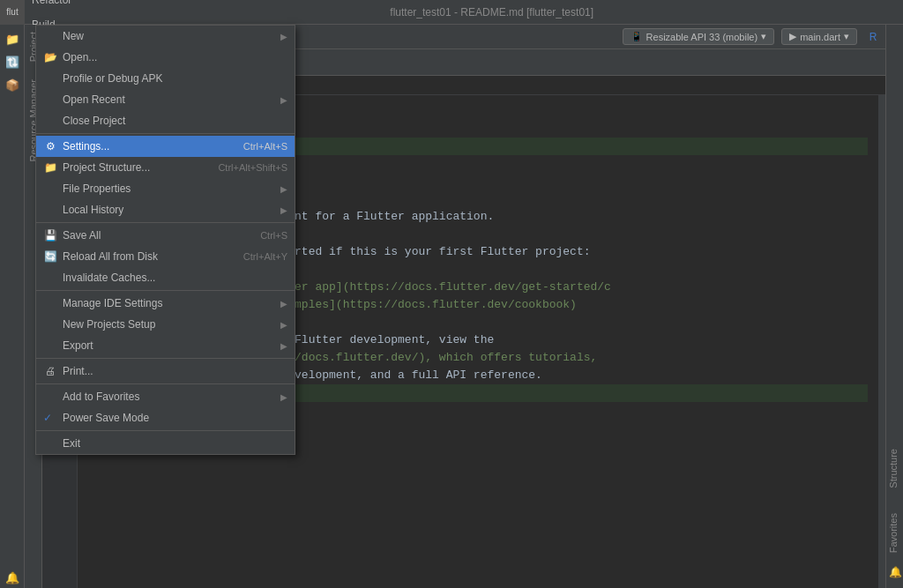 The width and height of the screenshot is (903, 588). Describe the element at coordinates (166, 210) in the screenshot. I see `menu-item-local-history: Local History ▶` at that location.